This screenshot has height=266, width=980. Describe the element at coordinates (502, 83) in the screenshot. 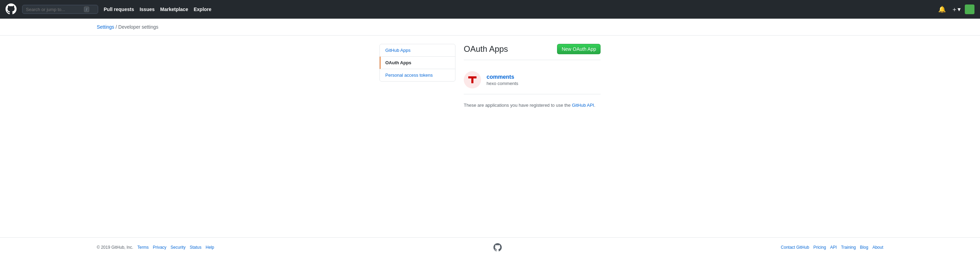

I see `app-description: hexo comments` at that location.